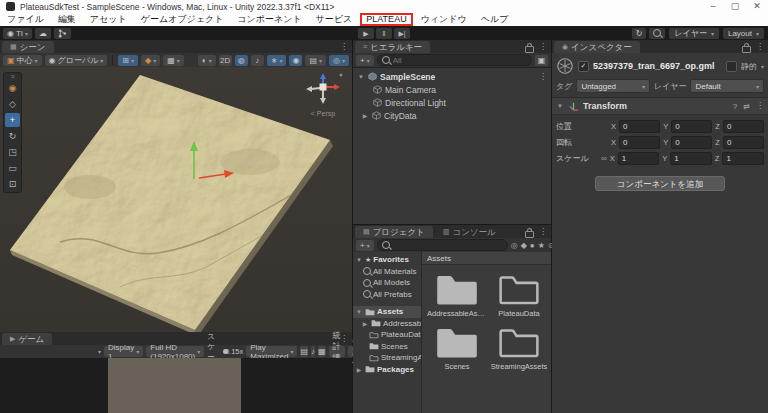 The width and height of the screenshot is (768, 413). What do you see at coordinates (694, 34) in the screenshot?
I see `layers-dropdown: レイヤー ▾` at bounding box center [694, 34].